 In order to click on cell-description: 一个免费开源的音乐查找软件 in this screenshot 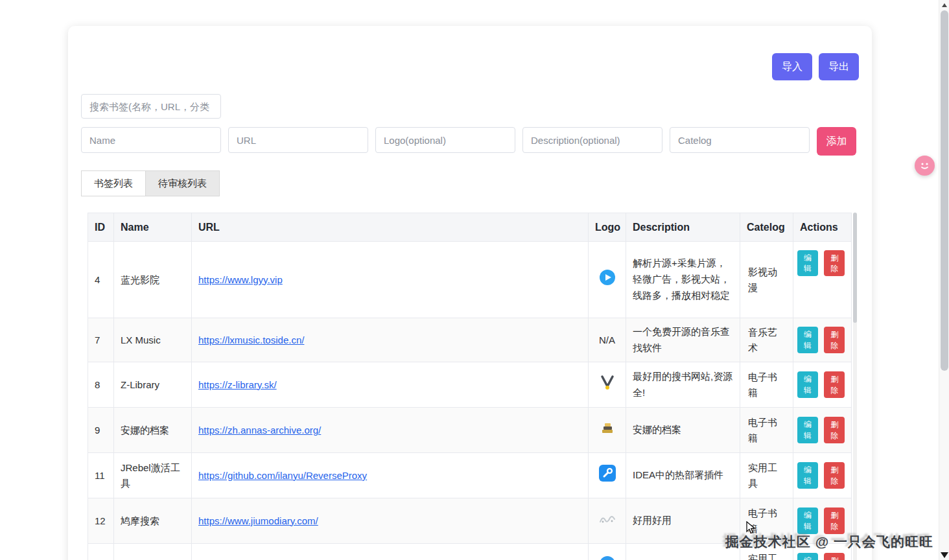, I will do `click(683, 340)`.